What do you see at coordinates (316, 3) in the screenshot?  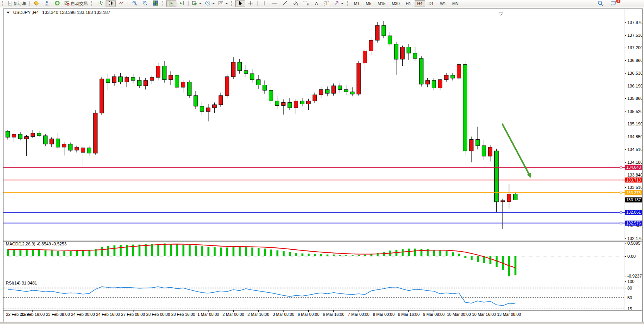 I see `text-button: A` at bounding box center [316, 3].